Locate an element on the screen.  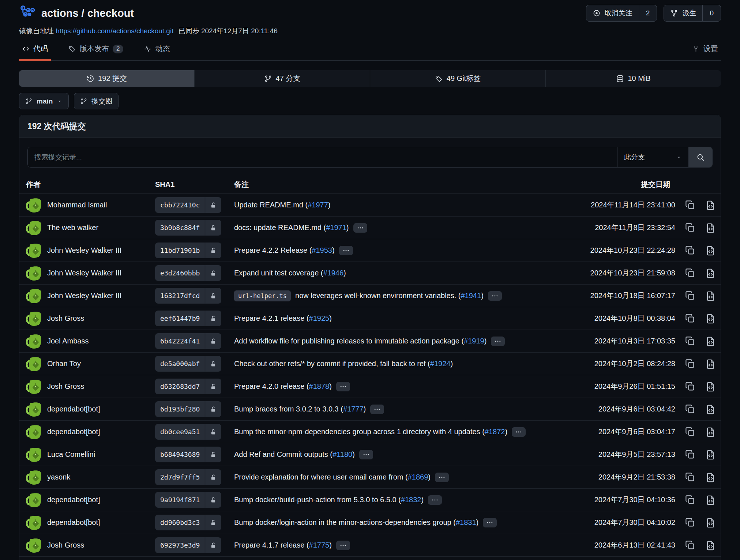
stat-192 提交: 192 提交 is located at coordinates (107, 78).